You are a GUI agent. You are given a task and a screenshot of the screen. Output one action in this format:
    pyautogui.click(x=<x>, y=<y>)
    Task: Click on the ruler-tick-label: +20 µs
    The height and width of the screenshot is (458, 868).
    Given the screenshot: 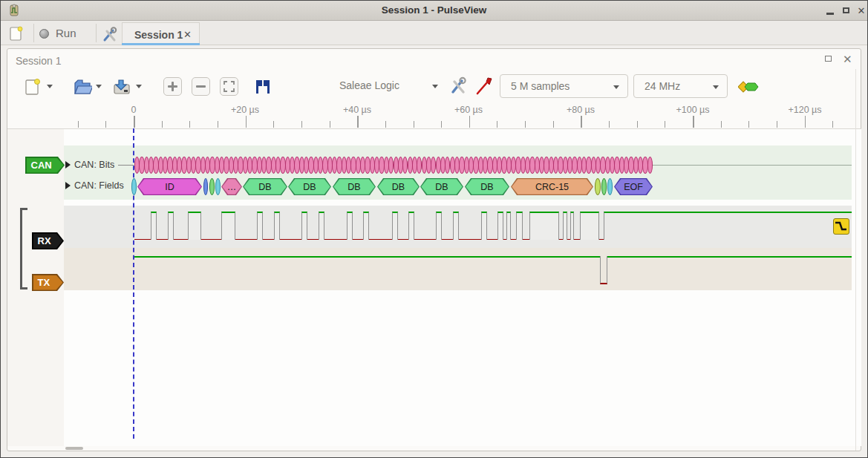 What is the action you would take?
    pyautogui.click(x=245, y=110)
    